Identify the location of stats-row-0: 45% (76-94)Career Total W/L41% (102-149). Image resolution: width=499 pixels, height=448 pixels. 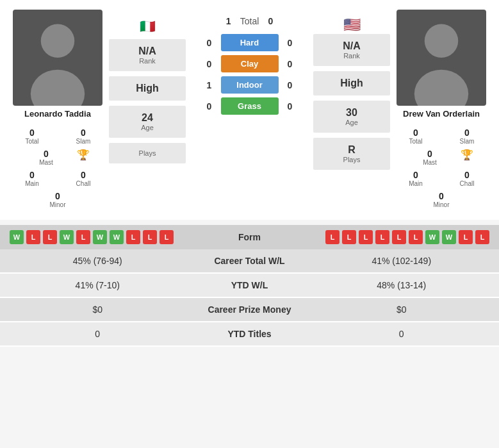
(250, 261).